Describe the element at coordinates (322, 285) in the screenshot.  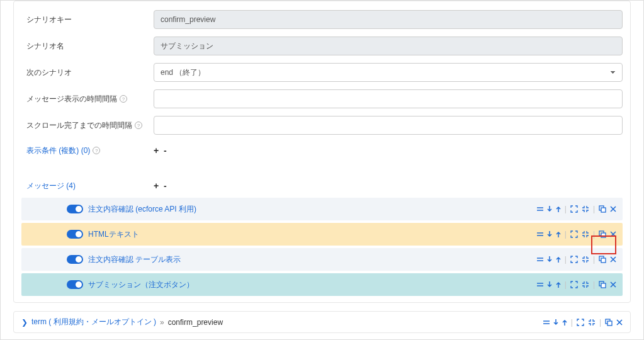
I see `message-row: サブミッション（注文ボタン） | |` at that location.